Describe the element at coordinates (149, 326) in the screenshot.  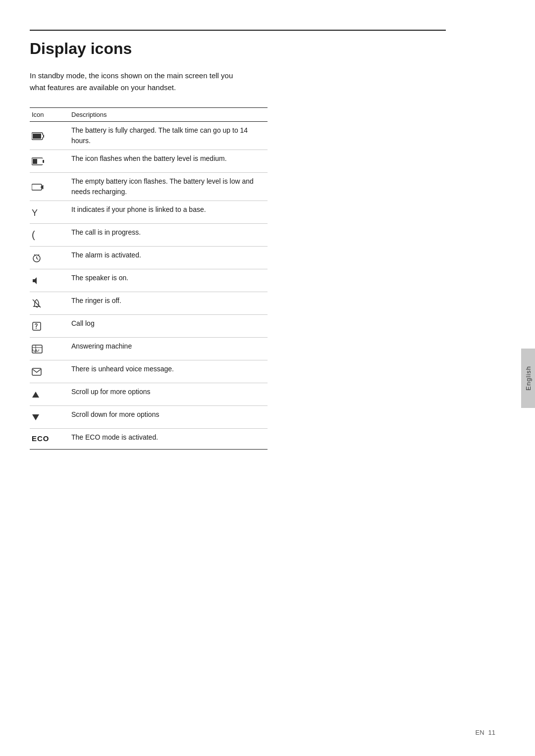
I see `table-row: Call log` at that location.